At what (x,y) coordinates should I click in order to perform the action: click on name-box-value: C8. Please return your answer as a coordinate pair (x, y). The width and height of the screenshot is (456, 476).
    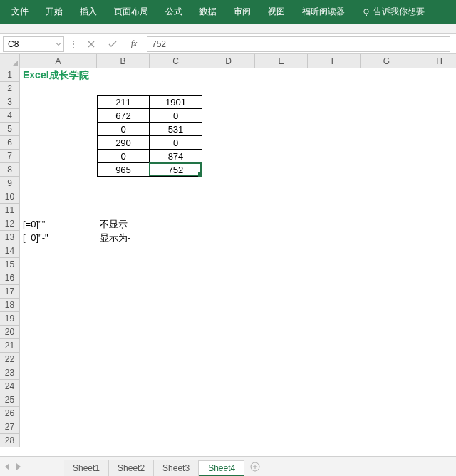
    Looking at the image, I should click on (13, 44).